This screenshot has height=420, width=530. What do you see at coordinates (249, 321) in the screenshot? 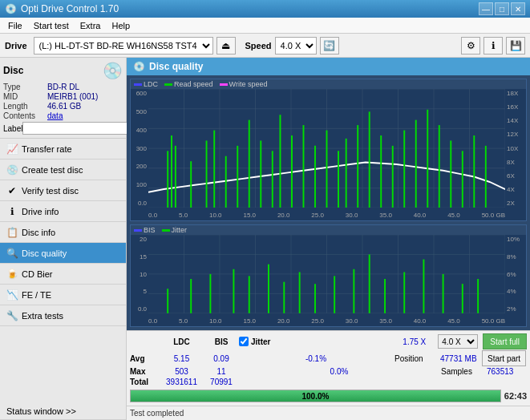
I see `x2-15: 15.0` at bounding box center [249, 321].